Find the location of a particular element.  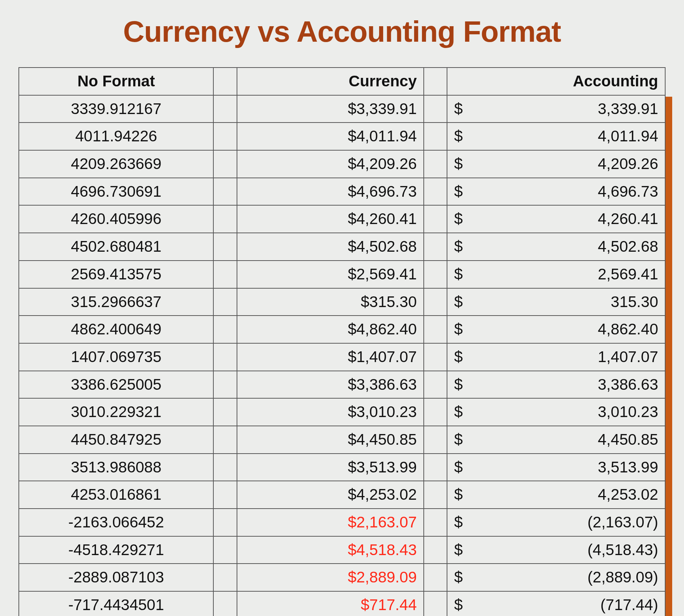

cell-accounting: $4,011.94 is located at coordinates (556, 137).